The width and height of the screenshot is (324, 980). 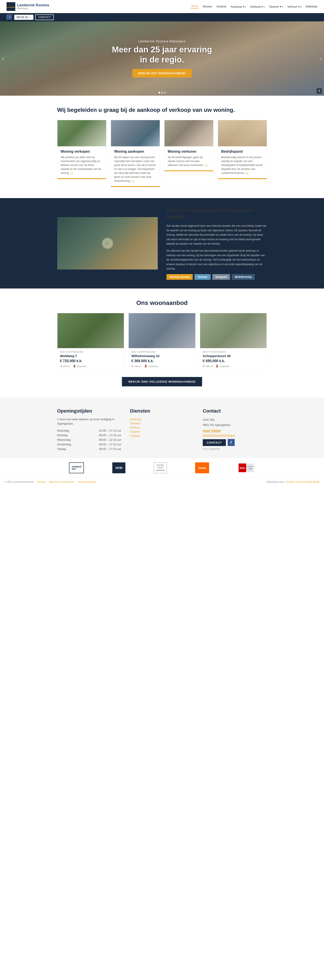 I want to click on aanbod-heading: Ons woonaanbod, so click(x=162, y=303).